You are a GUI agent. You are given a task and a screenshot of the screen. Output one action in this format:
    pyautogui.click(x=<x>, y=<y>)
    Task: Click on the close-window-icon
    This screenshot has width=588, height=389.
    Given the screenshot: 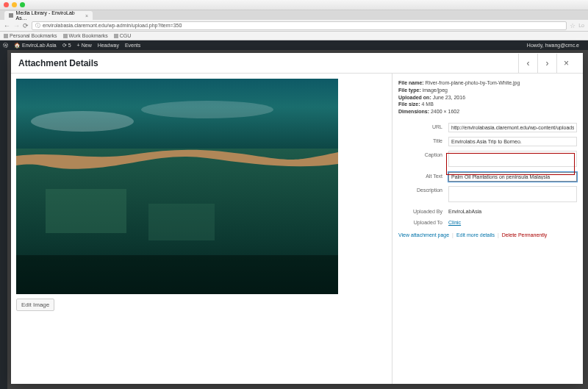 What is the action you would take?
    pyautogui.click(x=6, y=4)
    